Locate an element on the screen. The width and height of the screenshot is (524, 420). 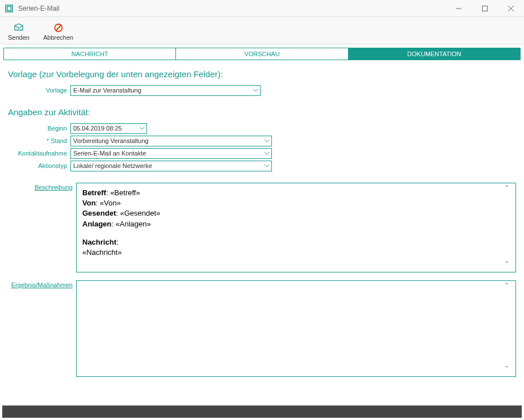
vorlage-label: Vorlage is located at coordinates (39, 90).